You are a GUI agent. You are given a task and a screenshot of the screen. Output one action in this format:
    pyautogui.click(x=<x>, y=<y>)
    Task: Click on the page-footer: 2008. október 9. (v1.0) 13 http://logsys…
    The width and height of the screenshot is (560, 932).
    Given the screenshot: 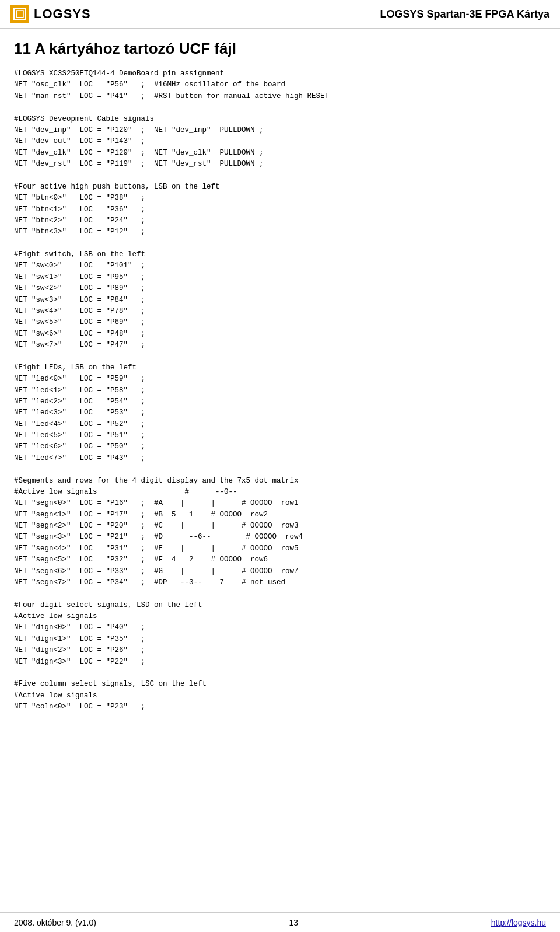 What is the action you would take?
    pyautogui.click(x=280, y=922)
    